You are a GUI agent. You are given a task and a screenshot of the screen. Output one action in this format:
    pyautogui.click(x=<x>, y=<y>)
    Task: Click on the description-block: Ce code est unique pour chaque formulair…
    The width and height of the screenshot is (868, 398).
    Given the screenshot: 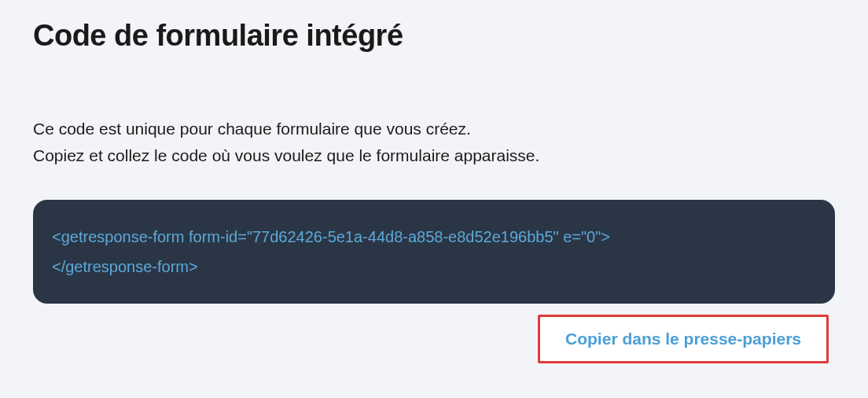 What is the action you would take?
    pyautogui.click(x=434, y=142)
    